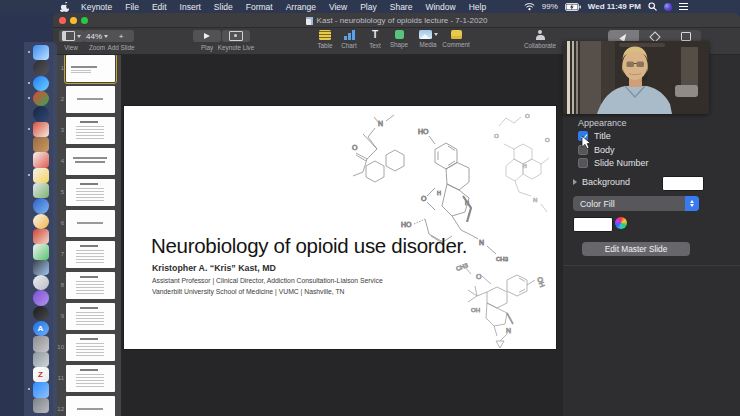 The image size is (740, 416). What do you see at coordinates (41, 52) in the screenshot?
I see `dock-app-finder` at bounding box center [41, 52].